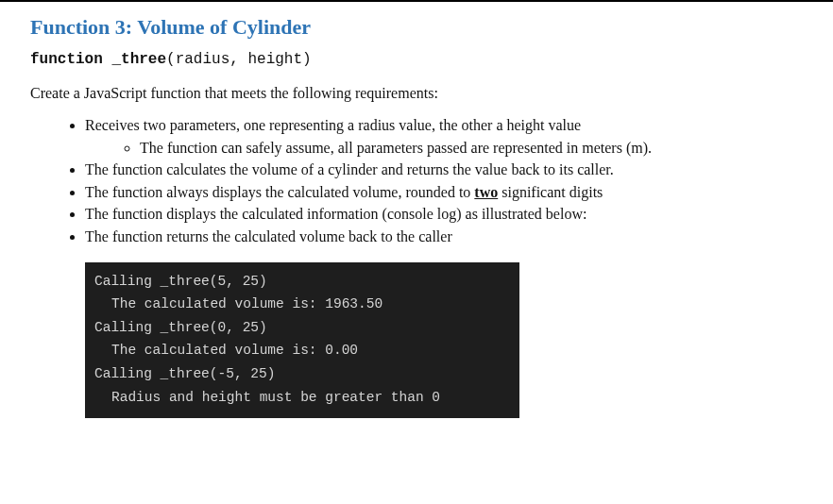  I want to click on keyword-function: function, so click(66, 59).